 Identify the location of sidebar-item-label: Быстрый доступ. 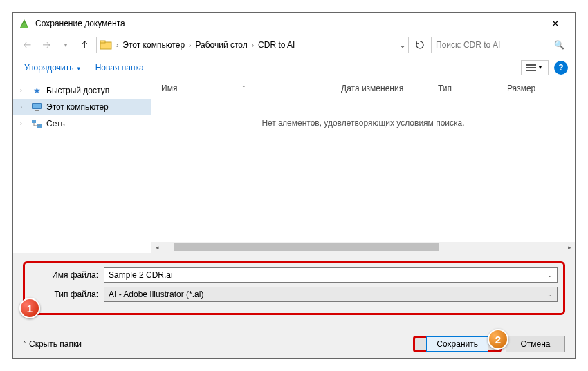
(77, 91).